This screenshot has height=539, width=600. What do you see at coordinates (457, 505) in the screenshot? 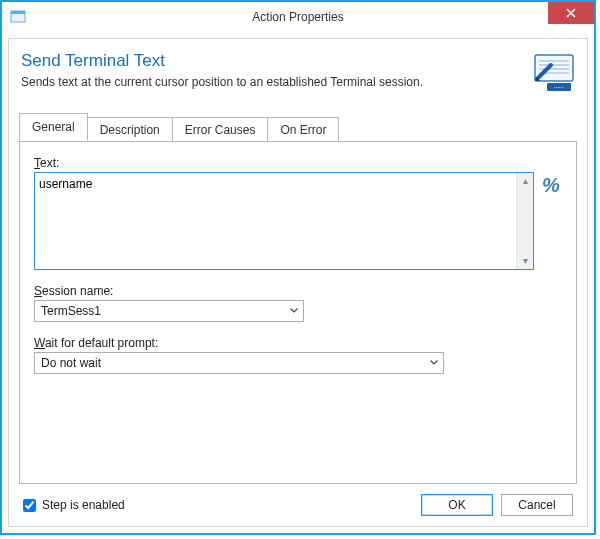
I see `ok-button: OK` at bounding box center [457, 505].